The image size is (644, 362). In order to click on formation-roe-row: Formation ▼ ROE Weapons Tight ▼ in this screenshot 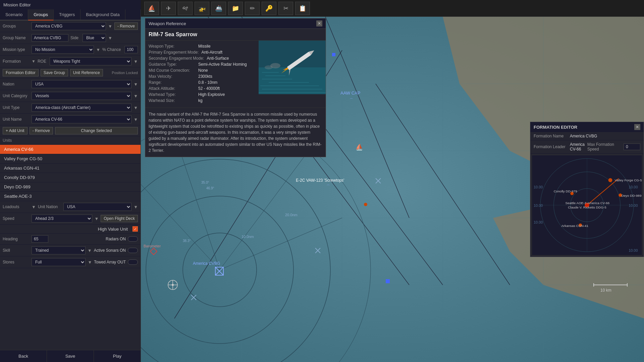, I will do `click(70, 62)`.